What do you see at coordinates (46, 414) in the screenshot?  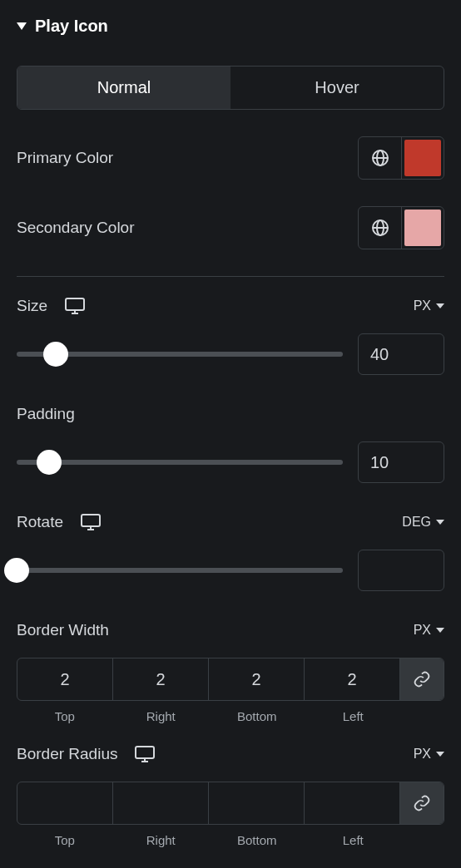 I see `padding-label: Padding` at bounding box center [46, 414].